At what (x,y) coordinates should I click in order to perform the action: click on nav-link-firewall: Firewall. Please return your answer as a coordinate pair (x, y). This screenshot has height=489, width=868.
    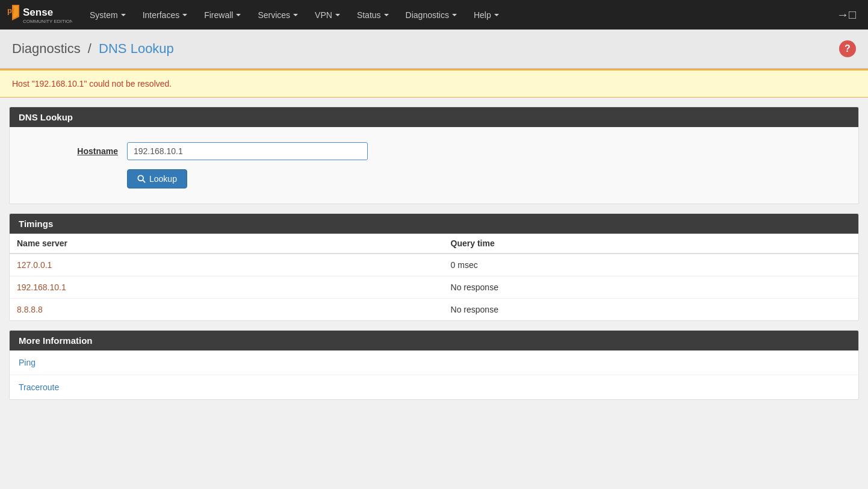
    Looking at the image, I should click on (223, 14).